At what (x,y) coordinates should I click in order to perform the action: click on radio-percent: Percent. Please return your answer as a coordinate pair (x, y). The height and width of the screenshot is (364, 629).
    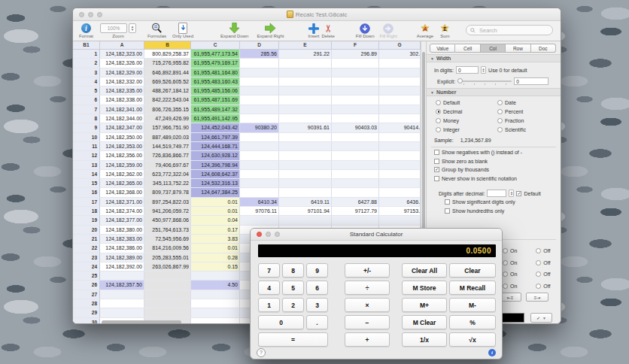
    Looking at the image, I should click on (527, 111).